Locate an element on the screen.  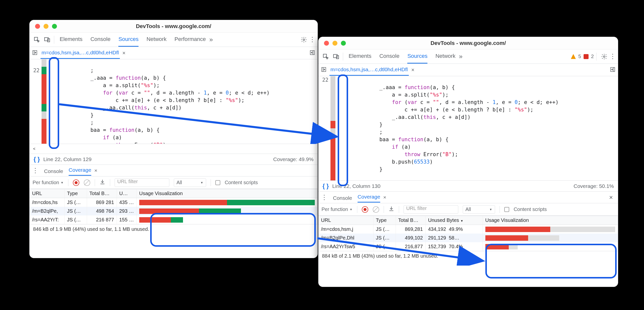
status-bar: { } Line 22, Column 129 Coverage: 49.9% is located at coordinates (174, 159).